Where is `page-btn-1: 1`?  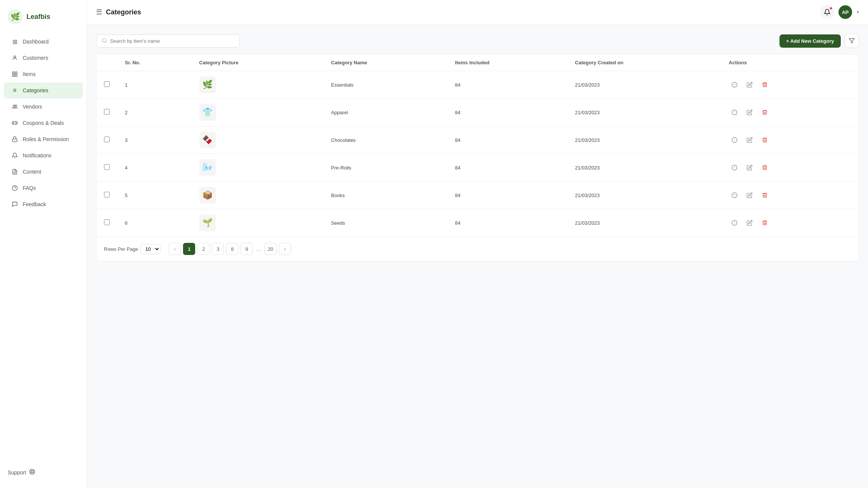
page-btn-1: 1 is located at coordinates (189, 249).